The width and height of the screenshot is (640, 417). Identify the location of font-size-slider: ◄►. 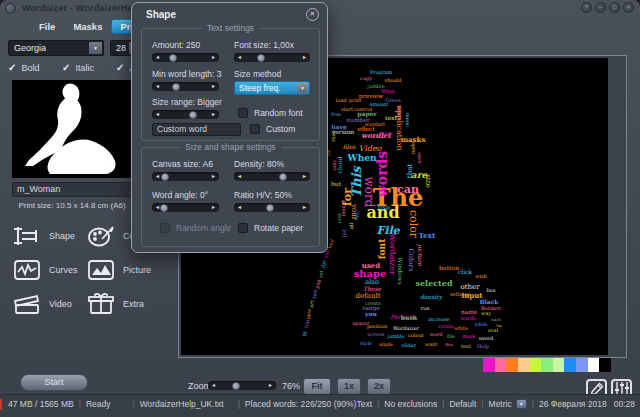
(272, 58).